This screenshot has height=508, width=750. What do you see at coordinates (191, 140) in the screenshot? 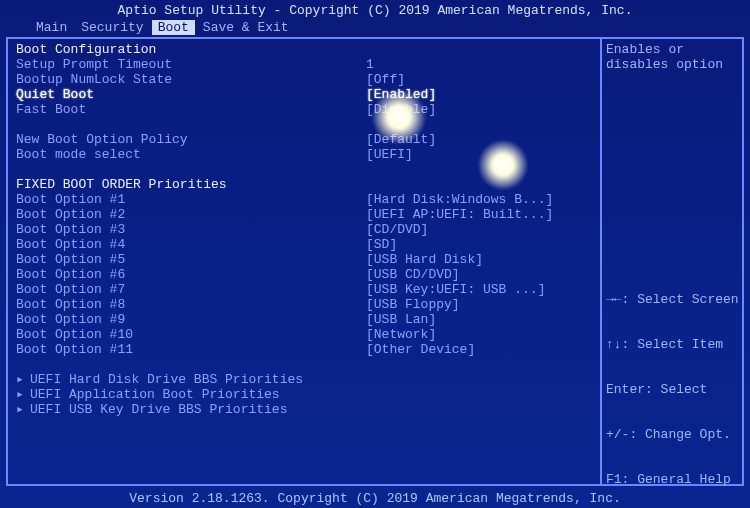
I see `opt-label: New Boot Option Policy` at bounding box center [191, 140].